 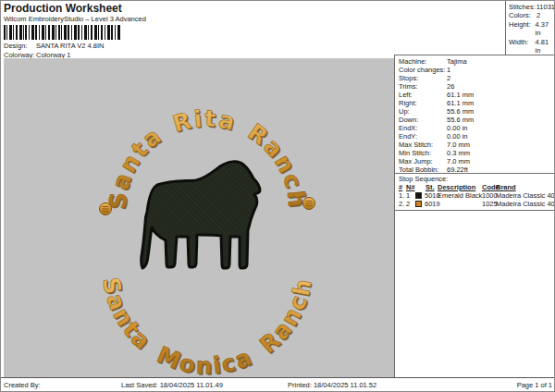 What do you see at coordinates (535, 385) in the screenshot?
I see `page-number: Page 1 of 1` at bounding box center [535, 385].